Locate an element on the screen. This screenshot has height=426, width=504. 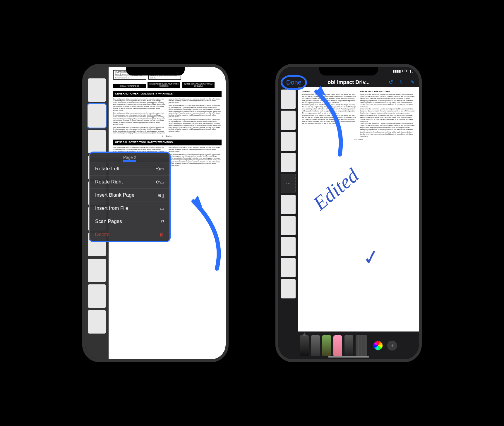
pen-tool is located at coordinates (304, 346).